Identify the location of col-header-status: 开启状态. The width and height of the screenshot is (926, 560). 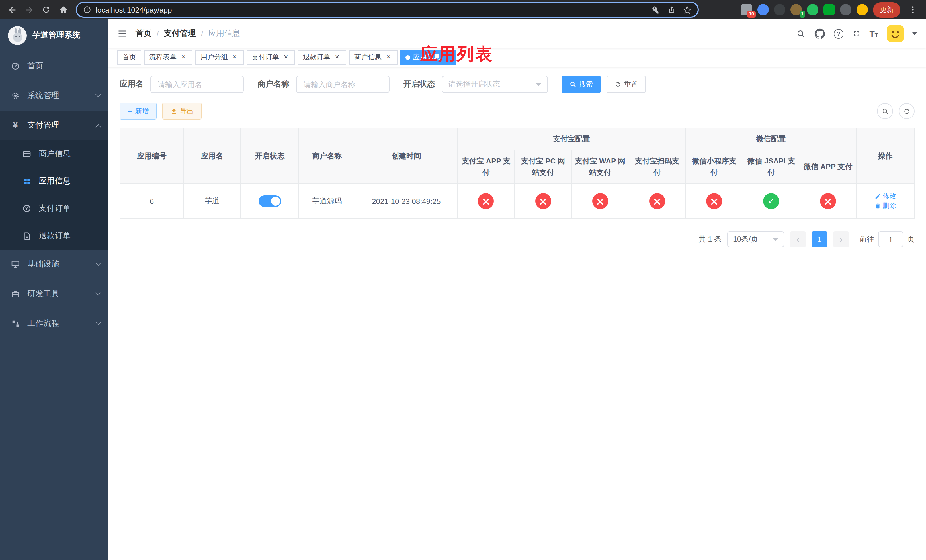
(270, 156).